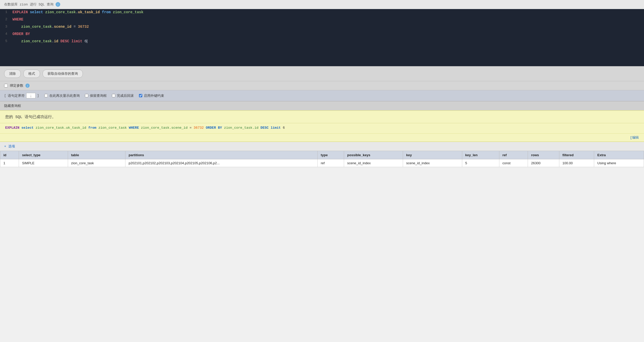 The height and width of the screenshot is (342, 644). I want to click on table-cell: SIMPLE, so click(44, 163).